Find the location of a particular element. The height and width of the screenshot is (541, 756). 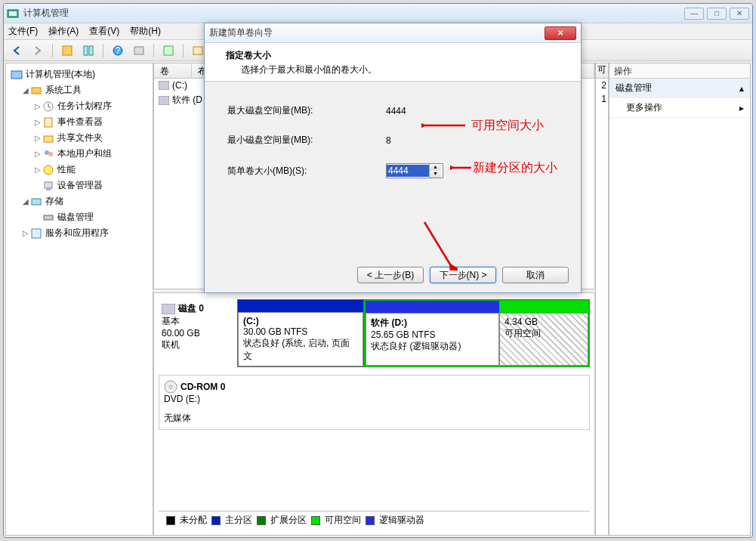

tree-device-mgr: 设备管理器 is located at coordinates (79, 186).